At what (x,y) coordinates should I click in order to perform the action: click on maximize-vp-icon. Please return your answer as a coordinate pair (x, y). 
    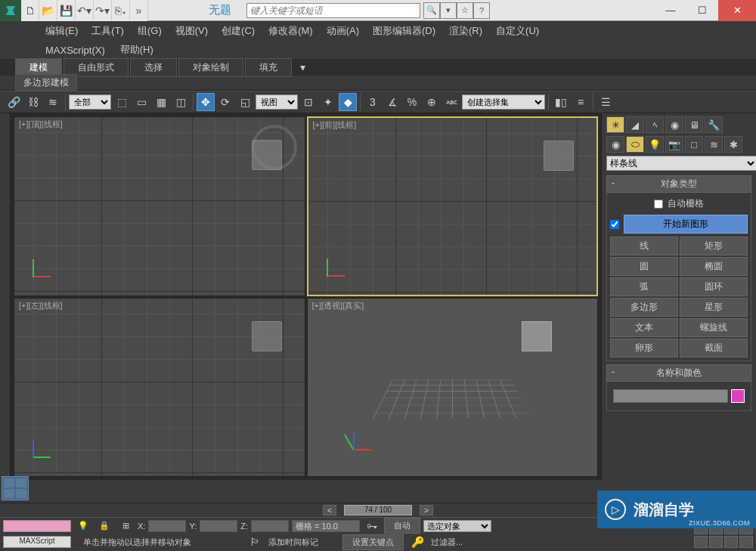
    Looking at the image, I should click on (746, 542).